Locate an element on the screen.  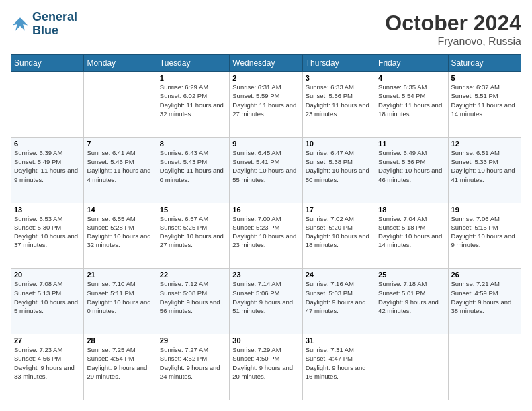
day-info: Sunrise: 6:33 AM Sunset: 5:56 PM Dayligh… is located at coordinates (339, 101).